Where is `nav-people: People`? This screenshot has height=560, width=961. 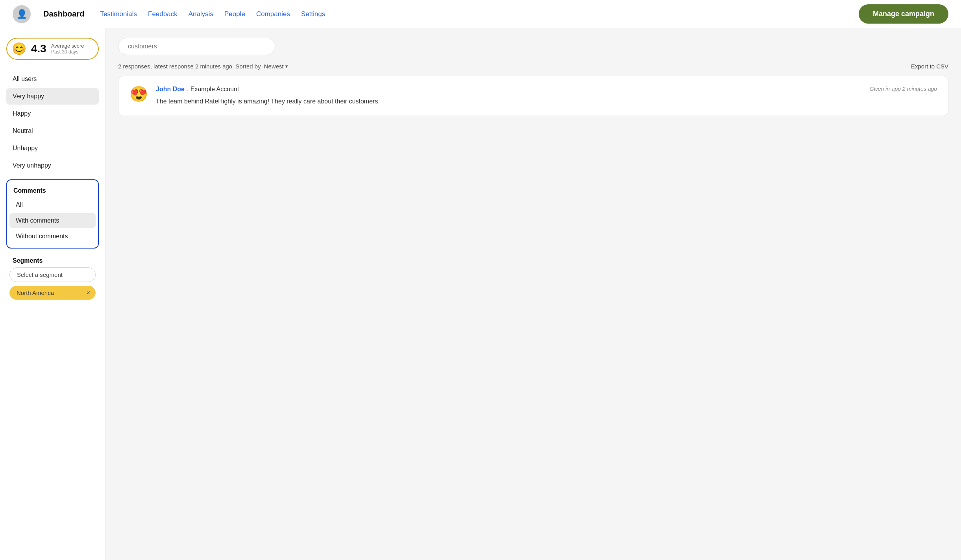
nav-people: People is located at coordinates (235, 14).